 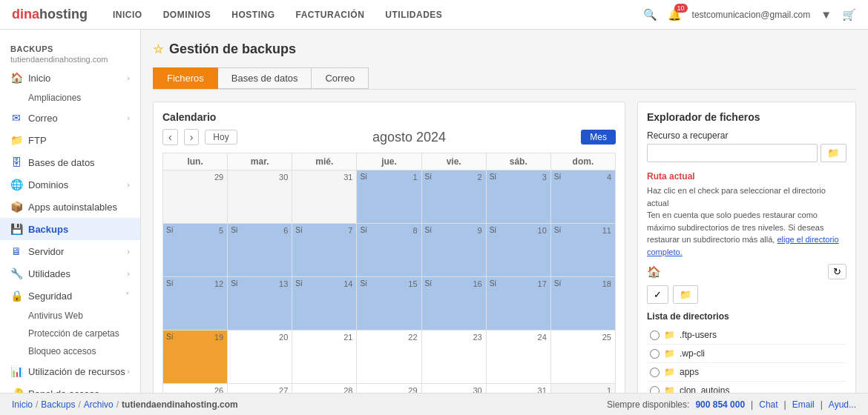 What do you see at coordinates (654, 272) in the screenshot?
I see `home-dir-icon: 🏠` at bounding box center [654, 272].